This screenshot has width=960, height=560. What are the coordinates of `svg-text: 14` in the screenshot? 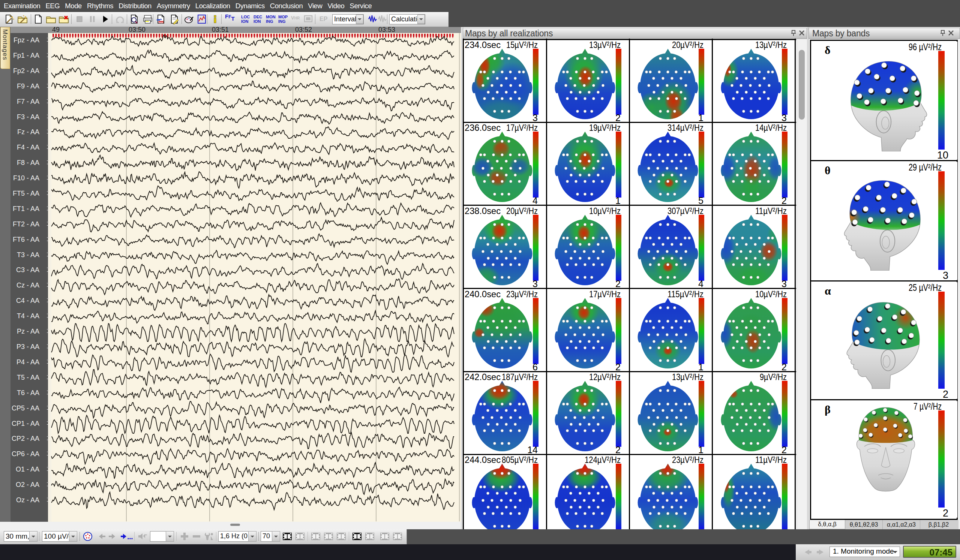 It's located at (533, 450).